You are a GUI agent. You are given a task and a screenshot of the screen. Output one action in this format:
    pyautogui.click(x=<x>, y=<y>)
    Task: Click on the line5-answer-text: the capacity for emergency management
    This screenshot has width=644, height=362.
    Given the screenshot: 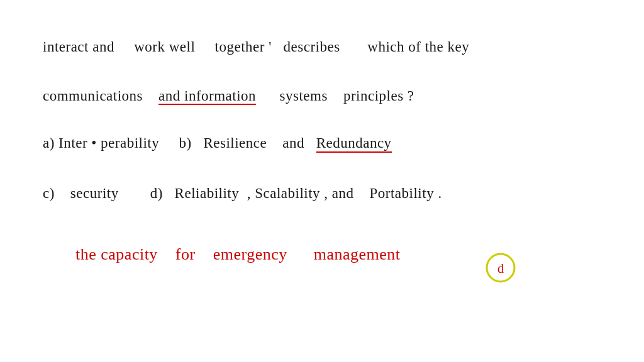 What is the action you would take?
    pyautogui.click(x=238, y=255)
    